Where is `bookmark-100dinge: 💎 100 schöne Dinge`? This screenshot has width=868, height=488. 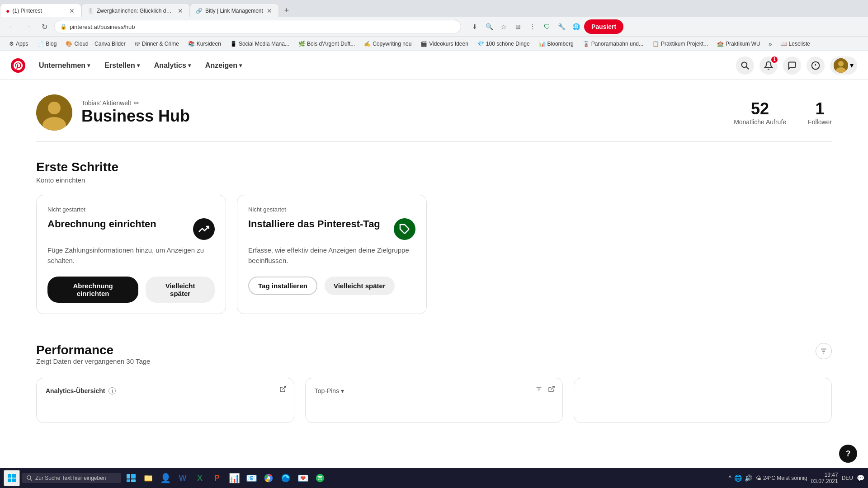
bookmark-100dinge: 💎 100 schöne Dinge is located at coordinates (504, 44).